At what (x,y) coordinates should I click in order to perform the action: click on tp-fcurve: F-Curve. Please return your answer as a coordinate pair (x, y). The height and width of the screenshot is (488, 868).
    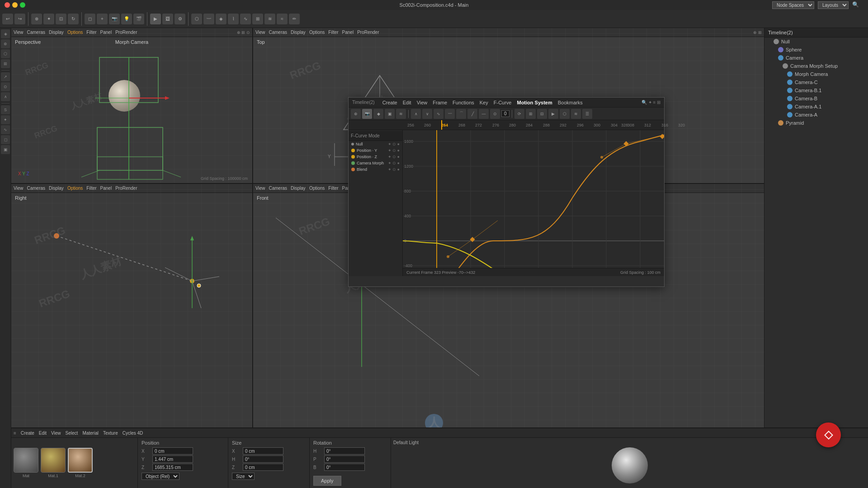
    Looking at the image, I should click on (503, 103).